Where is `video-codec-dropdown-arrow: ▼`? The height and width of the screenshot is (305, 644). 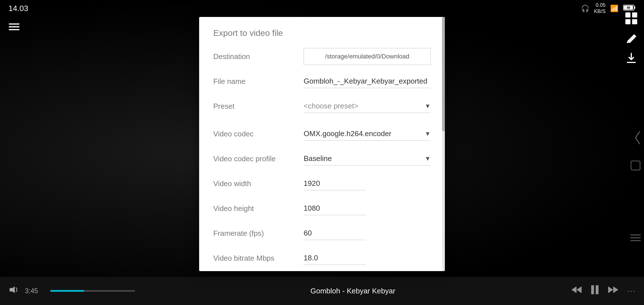 video-codec-dropdown-arrow: ▼ is located at coordinates (428, 134).